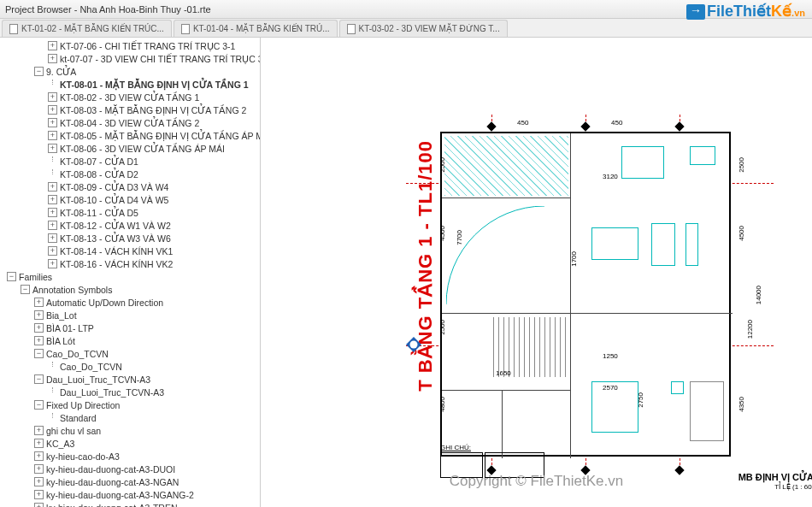 This screenshot has width=812, height=507. What do you see at coordinates (460, 238) in the screenshot?
I see `dimension: 7700` at bounding box center [460, 238].